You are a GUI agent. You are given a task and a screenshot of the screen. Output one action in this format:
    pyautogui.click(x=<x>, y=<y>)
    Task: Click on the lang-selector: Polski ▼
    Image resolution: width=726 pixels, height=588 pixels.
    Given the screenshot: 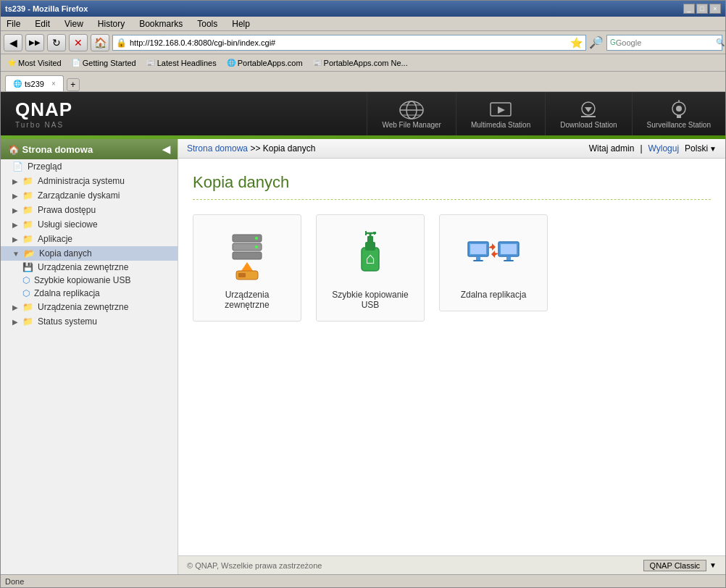 What is the action you would take?
    pyautogui.click(x=701, y=148)
    